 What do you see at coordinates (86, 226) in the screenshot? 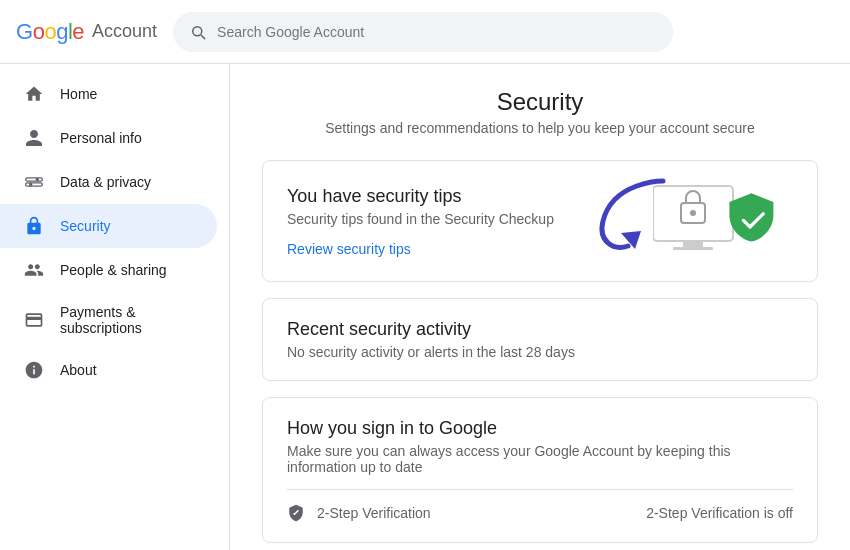
I see `sidebar-item-security-label: Security` at bounding box center [86, 226].